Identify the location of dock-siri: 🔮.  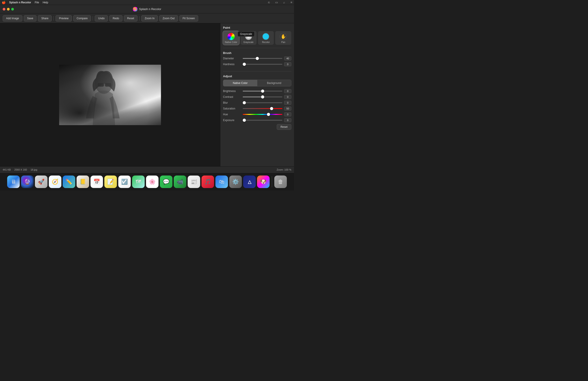
(27, 182).